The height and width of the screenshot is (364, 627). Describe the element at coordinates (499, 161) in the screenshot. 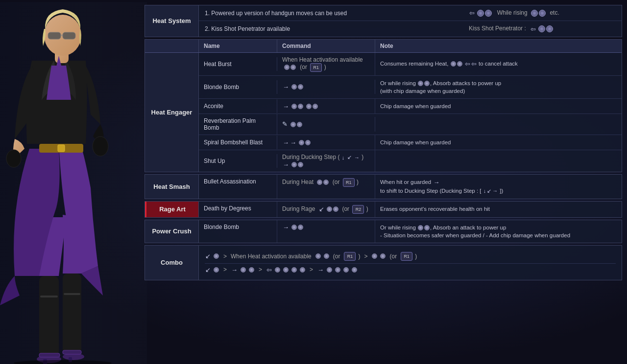

I see `move-note-shut-up` at that location.